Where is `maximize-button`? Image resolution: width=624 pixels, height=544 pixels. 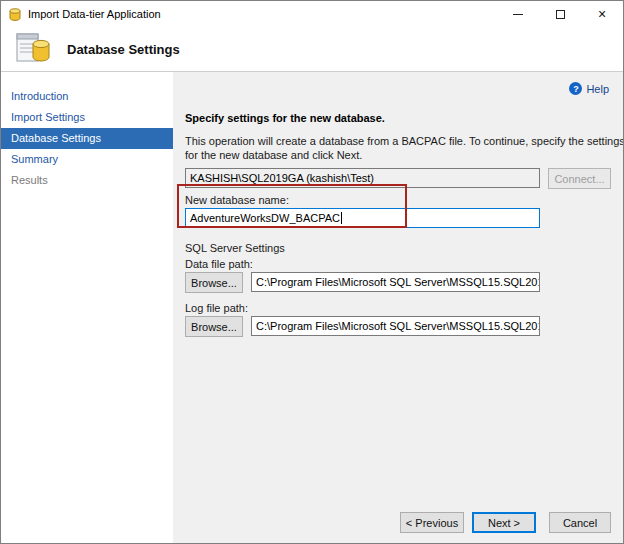 maximize-button is located at coordinates (560, 14).